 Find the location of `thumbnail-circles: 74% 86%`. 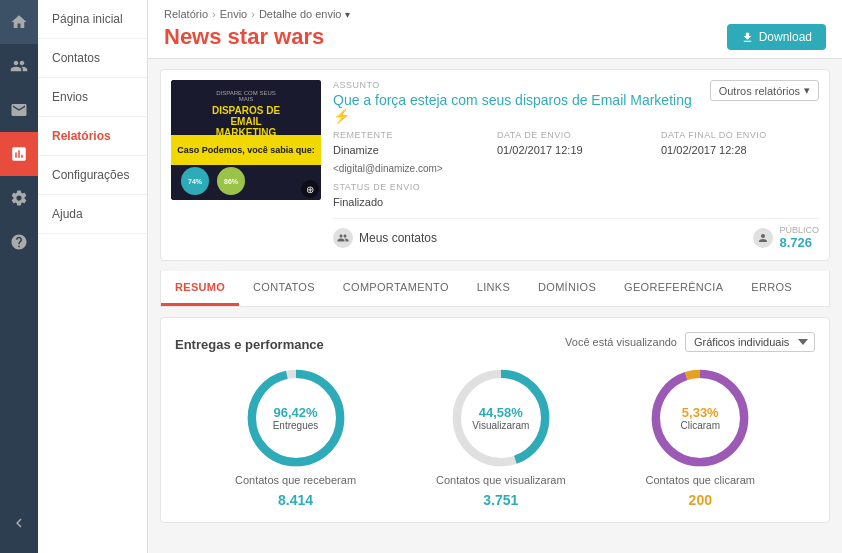

thumbnail-circles: 74% 86% is located at coordinates (213, 181).